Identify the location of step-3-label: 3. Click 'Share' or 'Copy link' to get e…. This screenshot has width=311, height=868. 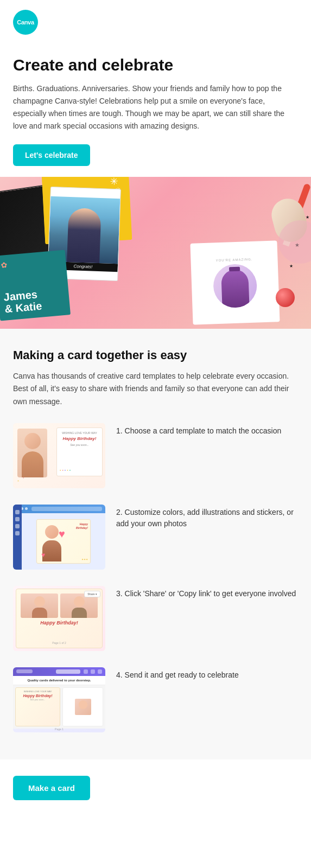
(207, 594).